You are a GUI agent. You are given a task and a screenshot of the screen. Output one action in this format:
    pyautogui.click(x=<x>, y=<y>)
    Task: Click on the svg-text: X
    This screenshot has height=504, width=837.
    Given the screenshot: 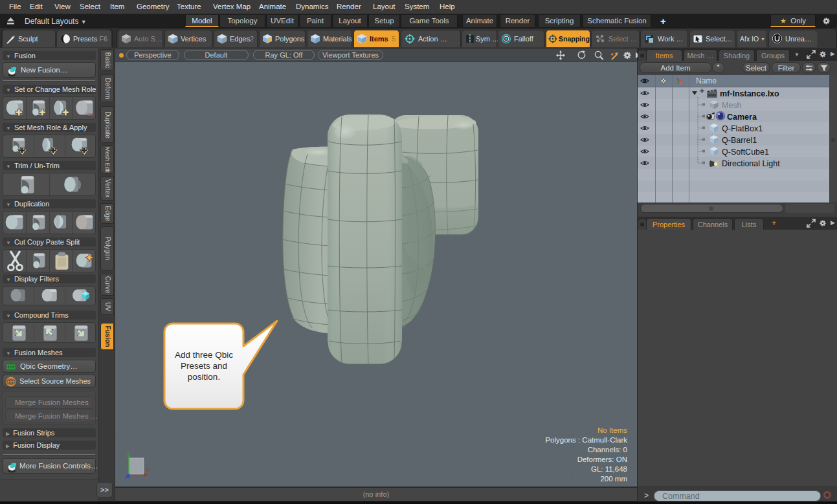 What is the action you would take?
    pyautogui.click(x=148, y=470)
    